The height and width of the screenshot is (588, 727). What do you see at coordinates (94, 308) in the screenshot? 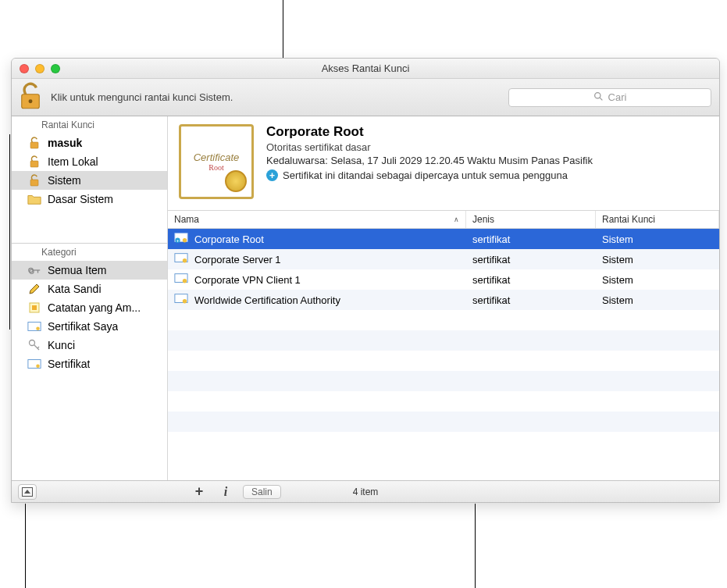
I see `sidebar-item-label: Catatan yang Am...` at bounding box center [94, 308].